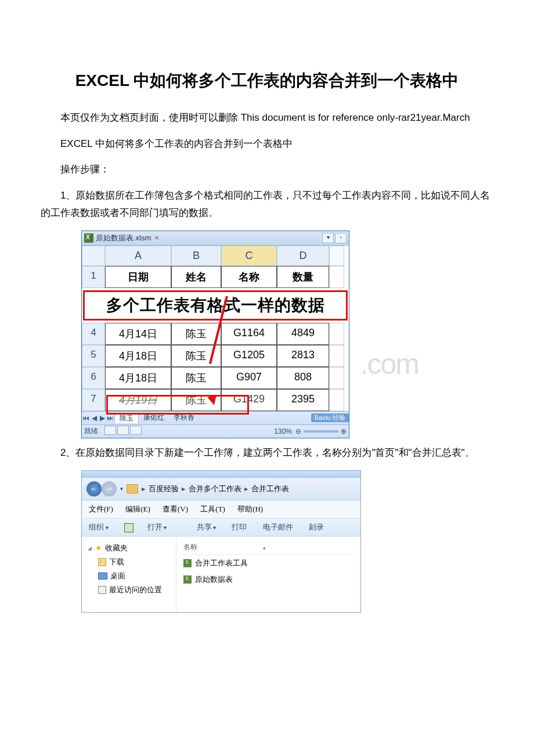  I want to click on titlebar-dropdown-icon: ▾, so click(328, 238).